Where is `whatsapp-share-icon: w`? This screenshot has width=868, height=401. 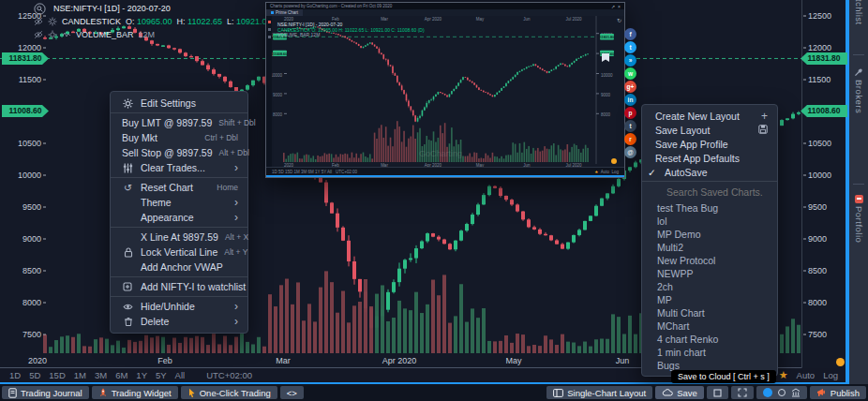 whatsapp-share-icon: w is located at coordinates (630, 73).